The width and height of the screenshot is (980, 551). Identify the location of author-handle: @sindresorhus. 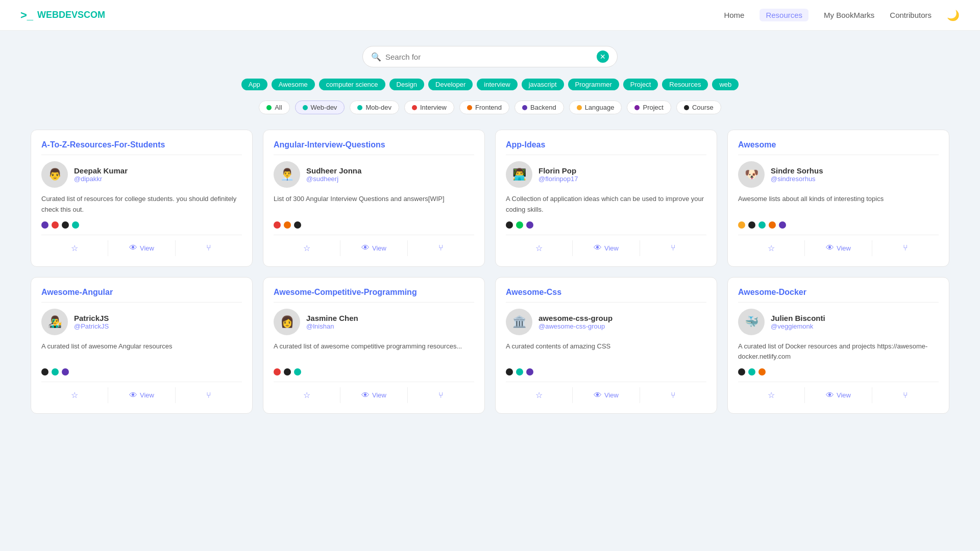
(797, 179).